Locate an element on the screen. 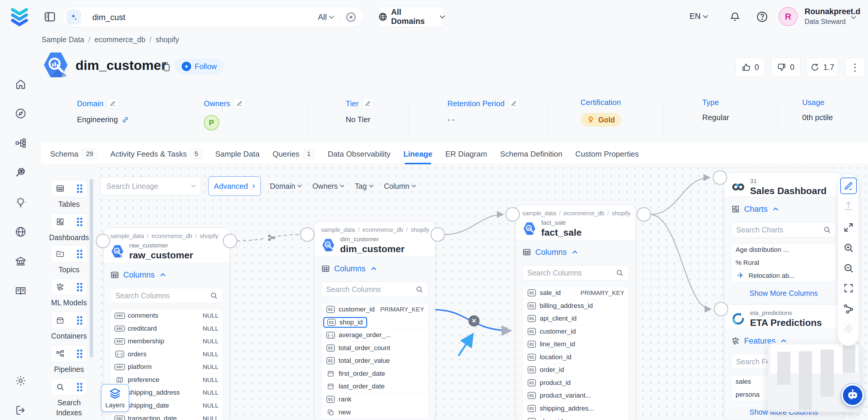 The width and height of the screenshot is (868, 420). user-menu-caret is located at coordinates (854, 17).